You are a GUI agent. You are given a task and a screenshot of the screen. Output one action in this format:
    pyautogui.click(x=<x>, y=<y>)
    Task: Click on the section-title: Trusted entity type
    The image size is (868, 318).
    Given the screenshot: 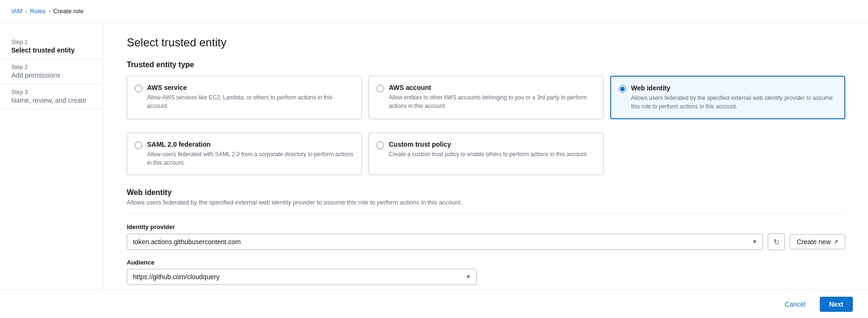 What is the action you would take?
    pyautogui.click(x=486, y=65)
    